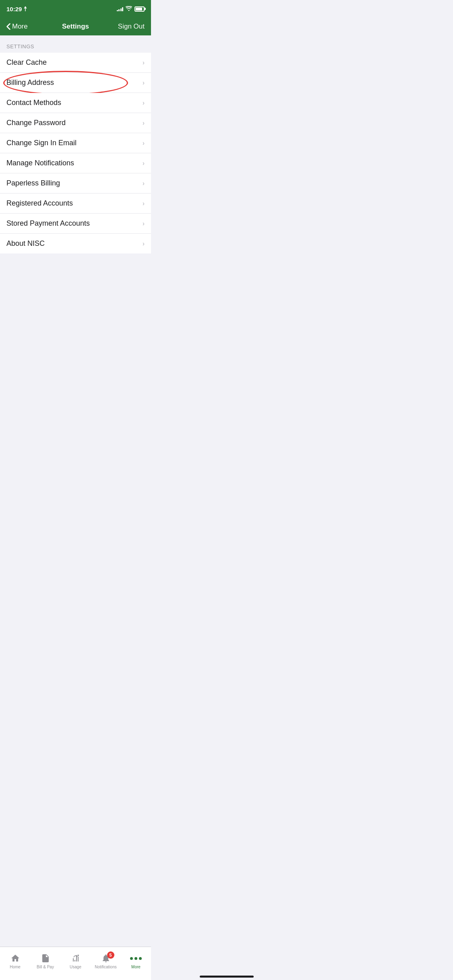 This screenshot has width=453, height=980. I want to click on status-bar: 10:29, so click(76, 9).